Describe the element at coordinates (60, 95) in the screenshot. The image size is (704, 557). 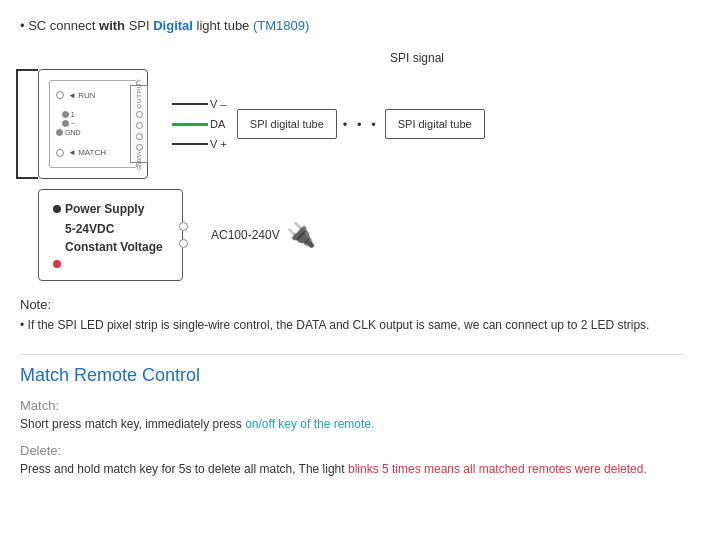
I see `run-circle` at that location.